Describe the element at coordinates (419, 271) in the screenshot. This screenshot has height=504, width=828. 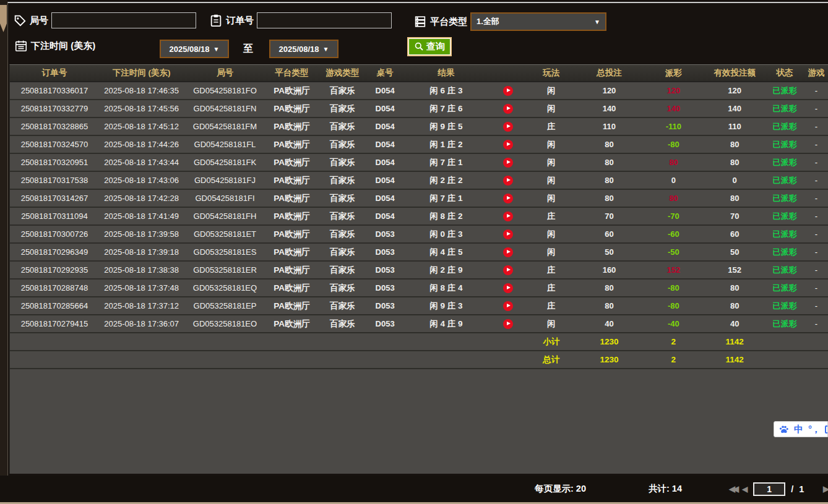
I see `table-row: 2508181702929352025-08-18 17:38:38GD0532…` at that location.